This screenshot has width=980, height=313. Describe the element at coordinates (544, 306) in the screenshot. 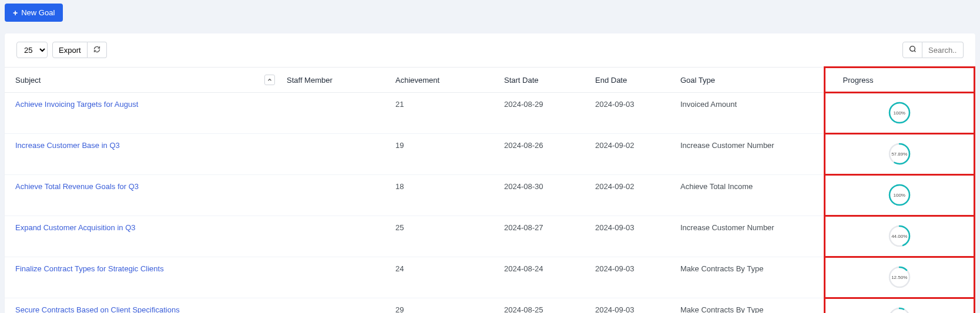

I see `cell-start-date: 2024-08-25` at that location.